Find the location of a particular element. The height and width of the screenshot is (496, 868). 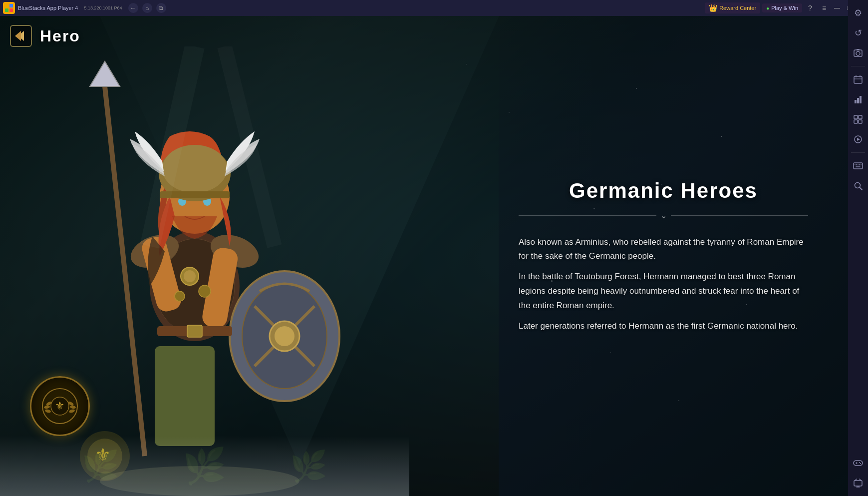

hero-description-p1: Also known as Arminius, who rebelled aga… is located at coordinates (663, 249).